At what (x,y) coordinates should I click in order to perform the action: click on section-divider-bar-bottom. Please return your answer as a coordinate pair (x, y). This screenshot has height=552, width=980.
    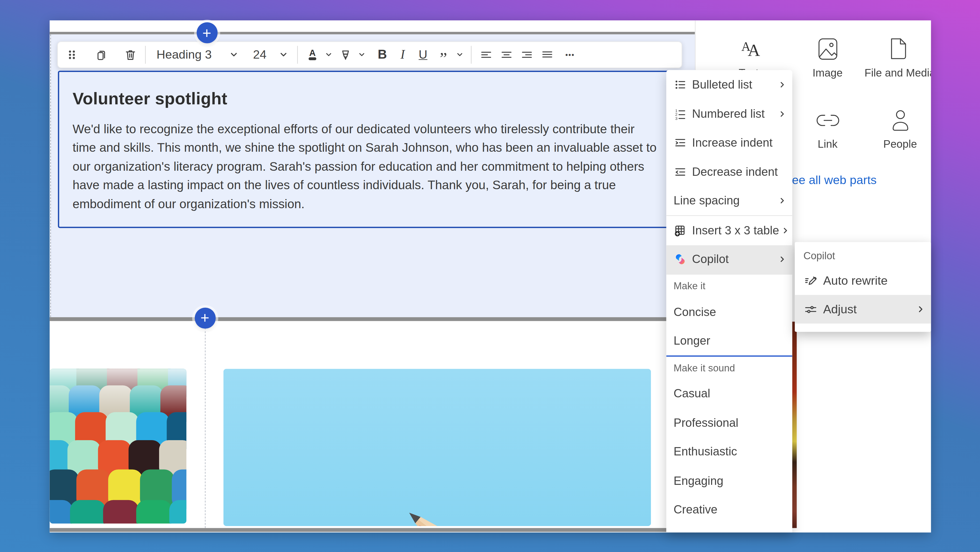
    Looking at the image, I should click on (372, 530).